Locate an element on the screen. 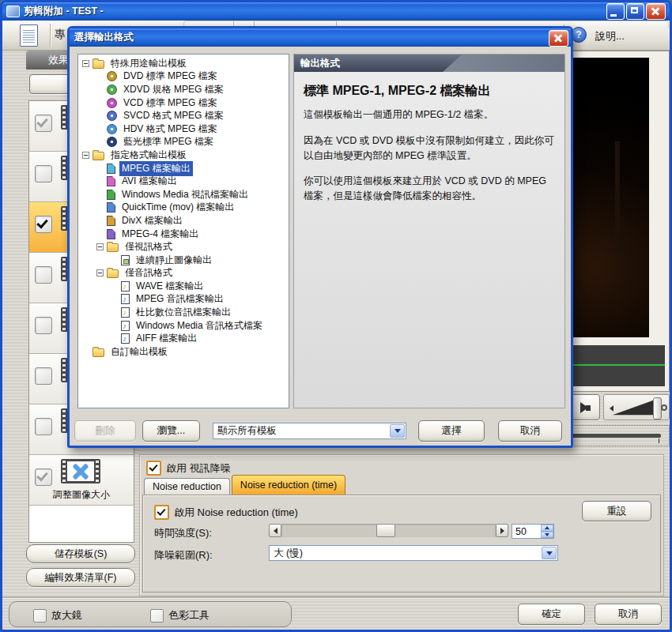 The height and width of the screenshot is (632, 672). document-icon is located at coordinates (28, 36).